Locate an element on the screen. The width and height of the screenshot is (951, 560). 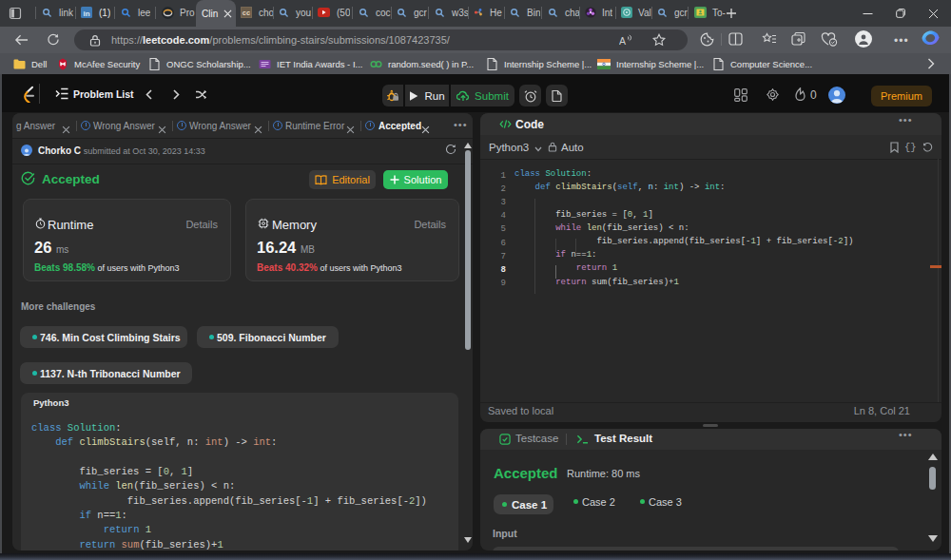
svg-text: A is located at coordinates (622, 41).